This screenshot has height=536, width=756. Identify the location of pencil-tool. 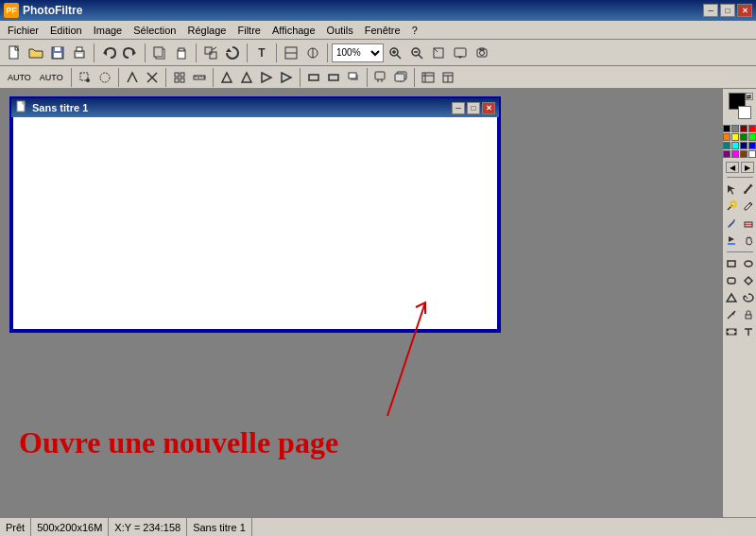
(748, 206).